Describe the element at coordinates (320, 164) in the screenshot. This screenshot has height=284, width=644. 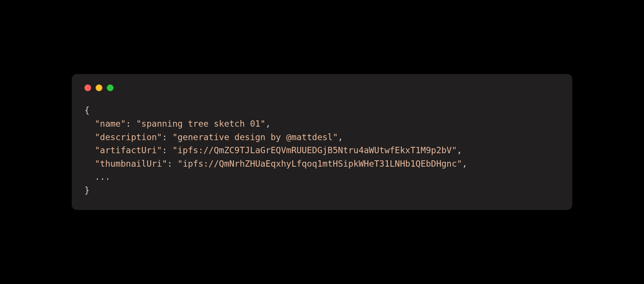
I see `json-value: "ipfs://QmNrhZHUaEqxhyLfqoq1mtHSipkWHeT3…` at that location.